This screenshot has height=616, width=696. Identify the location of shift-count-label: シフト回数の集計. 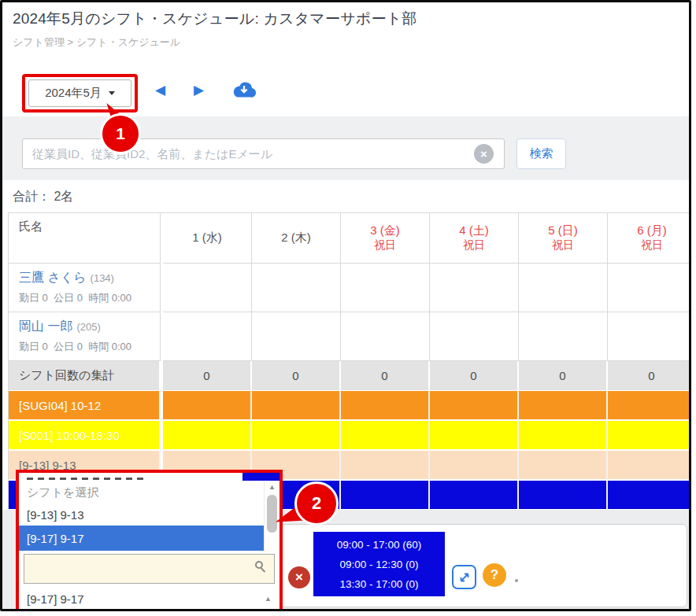
(85, 376).